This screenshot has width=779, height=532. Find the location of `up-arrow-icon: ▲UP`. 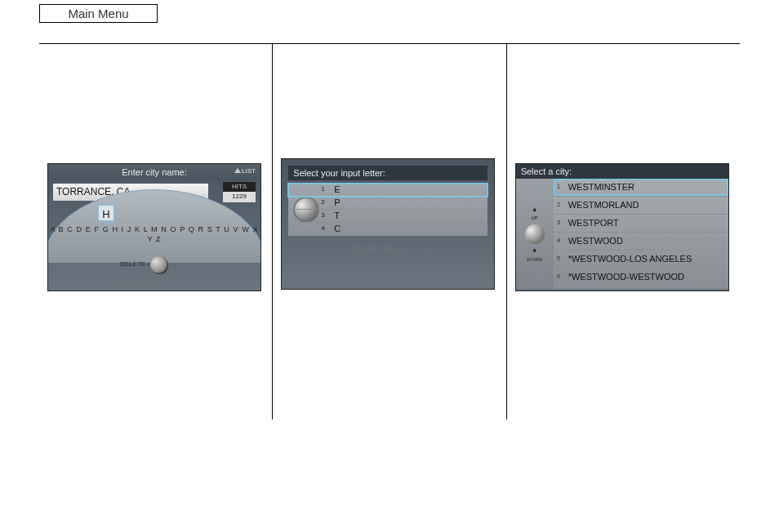

up-arrow-icon: ▲UP is located at coordinates (534, 214).